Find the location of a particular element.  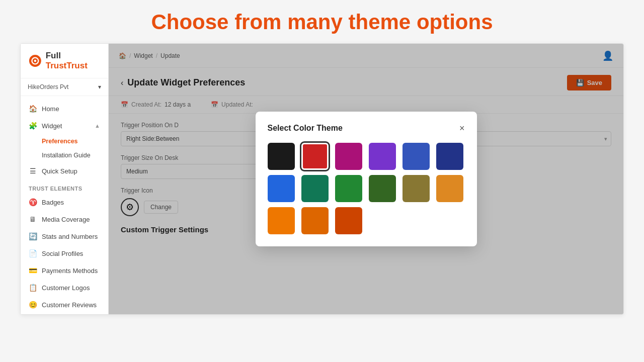

trust-elements-section-label: Trust Elements is located at coordinates (64, 187).